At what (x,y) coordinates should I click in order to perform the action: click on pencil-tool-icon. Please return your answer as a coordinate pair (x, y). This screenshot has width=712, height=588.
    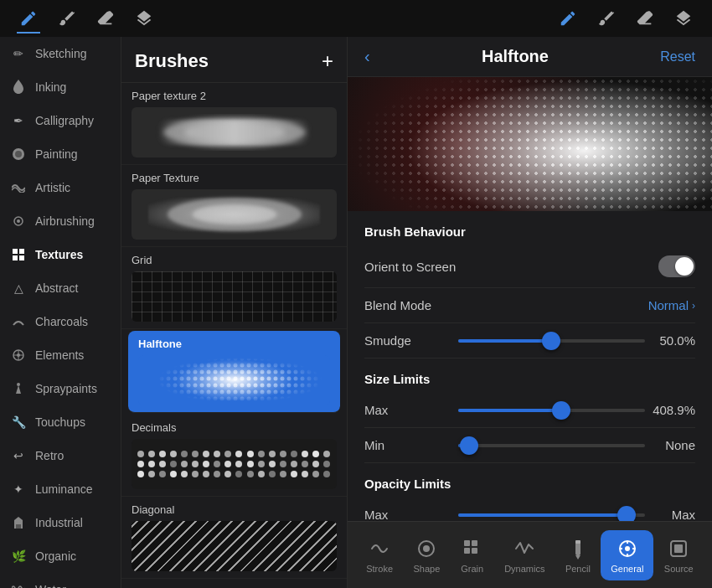
    Looking at the image, I should click on (28, 18).